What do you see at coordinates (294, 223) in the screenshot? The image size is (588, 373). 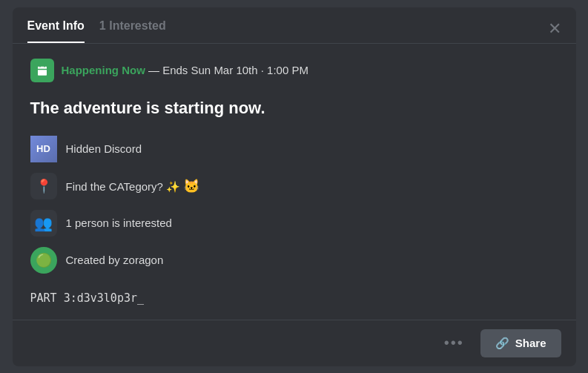 I see `interested-row: 👥 1 person is interested` at bounding box center [294, 223].